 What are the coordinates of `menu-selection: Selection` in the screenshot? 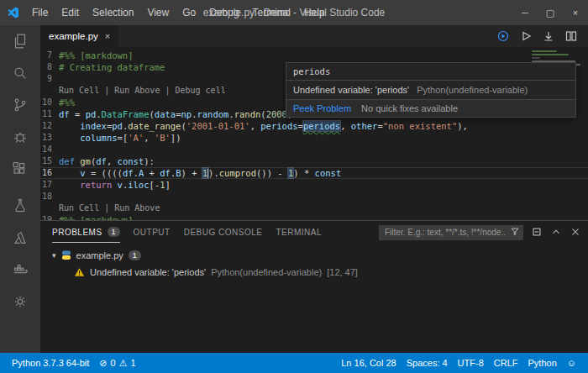 It's located at (113, 13).